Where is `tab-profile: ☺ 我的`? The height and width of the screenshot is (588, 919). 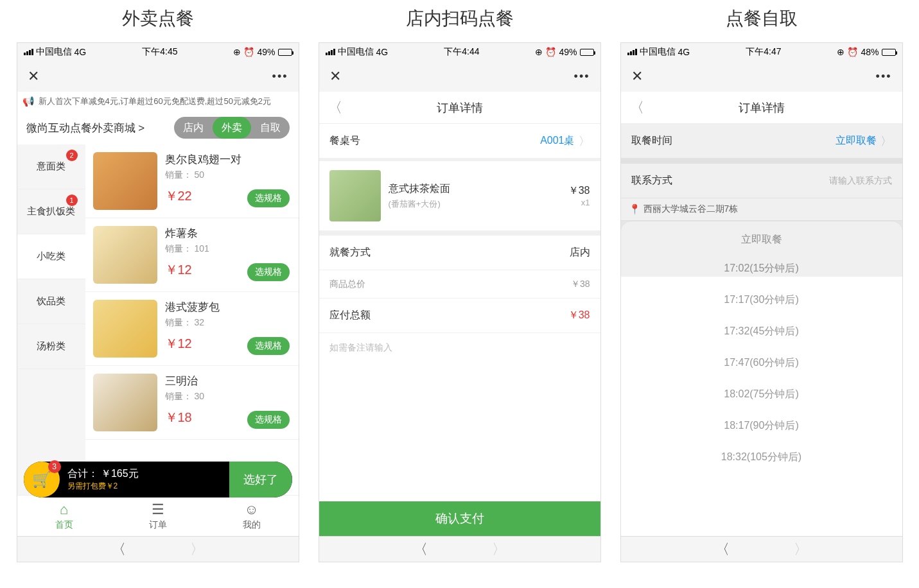
tab-profile: ☺ 我的 is located at coordinates (252, 516).